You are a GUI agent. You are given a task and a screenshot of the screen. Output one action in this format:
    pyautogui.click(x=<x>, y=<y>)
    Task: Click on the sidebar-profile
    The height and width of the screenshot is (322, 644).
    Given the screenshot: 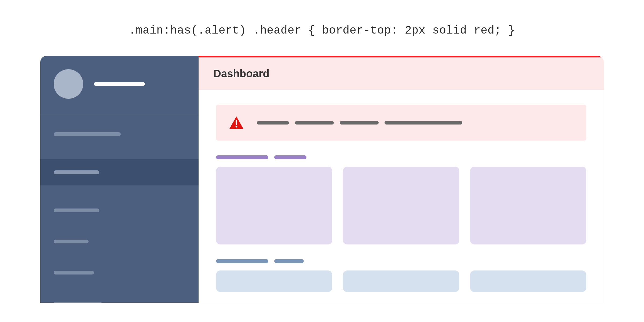 What is the action you would take?
    pyautogui.click(x=119, y=85)
    